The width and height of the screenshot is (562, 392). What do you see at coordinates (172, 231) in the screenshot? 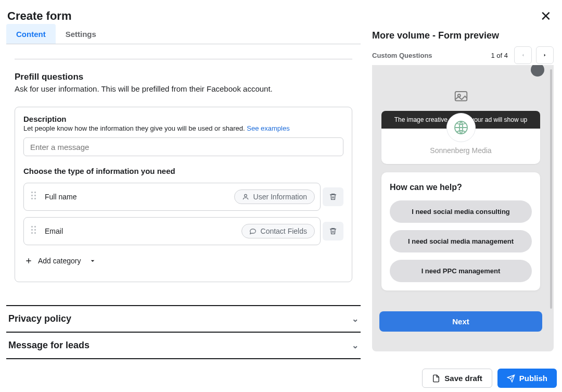
I see `field-row-email: Email Contact Fields` at bounding box center [172, 231].